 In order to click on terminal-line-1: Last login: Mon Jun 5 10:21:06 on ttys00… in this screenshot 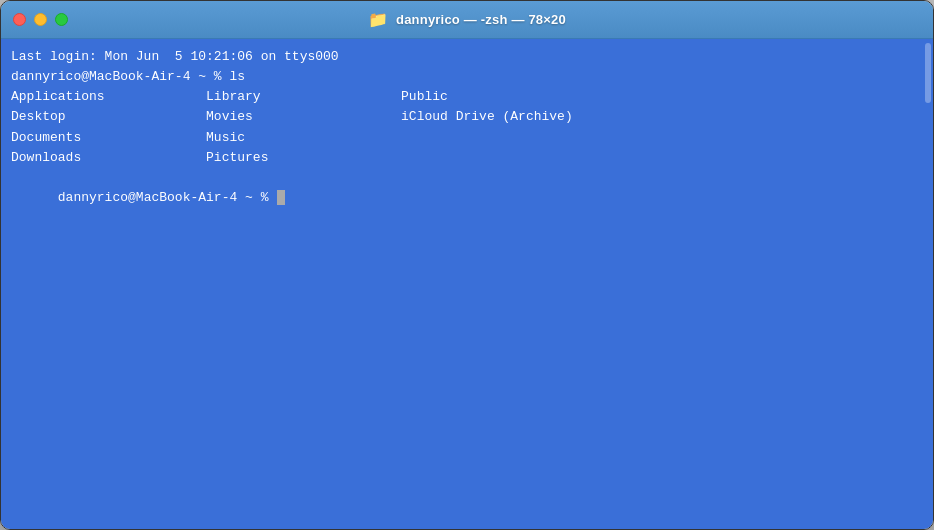, I will do `click(467, 57)`.